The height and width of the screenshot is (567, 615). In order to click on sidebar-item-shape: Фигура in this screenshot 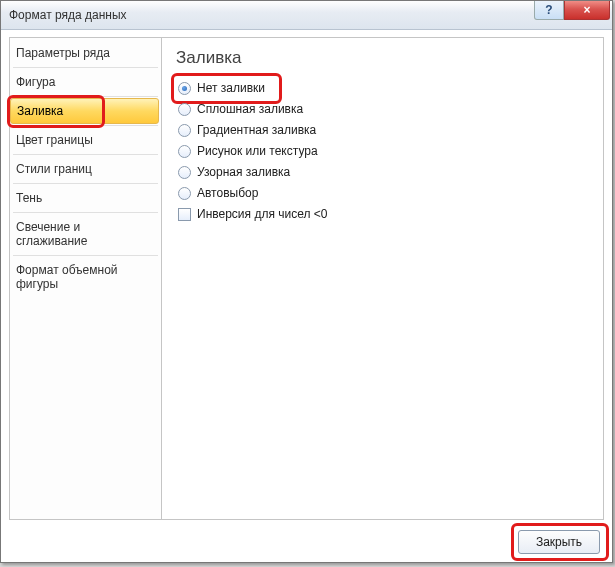, I will do `click(86, 82)`.